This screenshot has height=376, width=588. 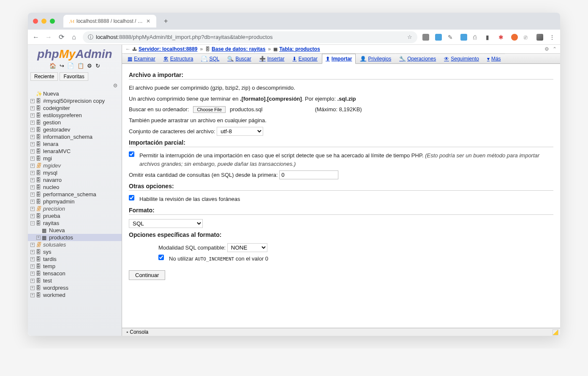 What do you see at coordinates (74, 37) in the screenshot?
I see `home-button: ⌂` at bounding box center [74, 37].